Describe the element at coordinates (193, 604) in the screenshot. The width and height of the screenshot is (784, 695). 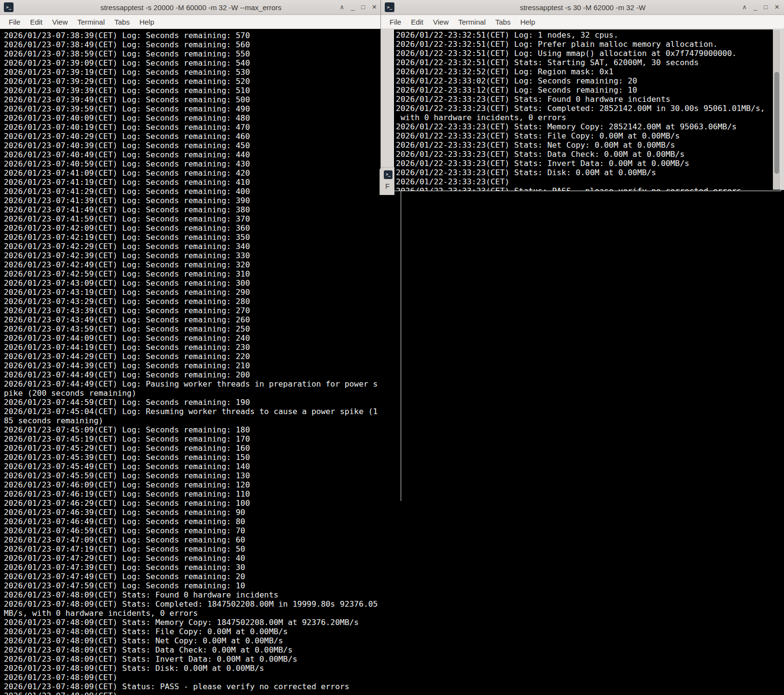
I see `terminal-line: 2026/01/23-07:48:09(CET) Stats: Complete…` at that location.